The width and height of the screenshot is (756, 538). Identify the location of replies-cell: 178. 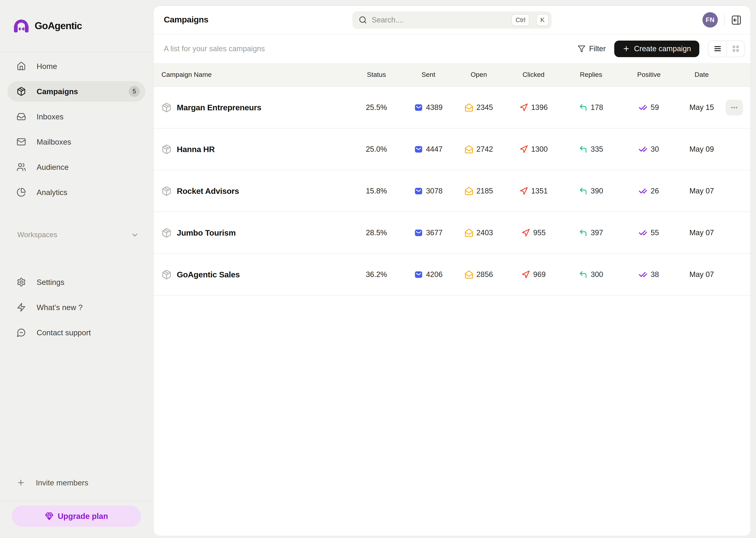
(591, 107).